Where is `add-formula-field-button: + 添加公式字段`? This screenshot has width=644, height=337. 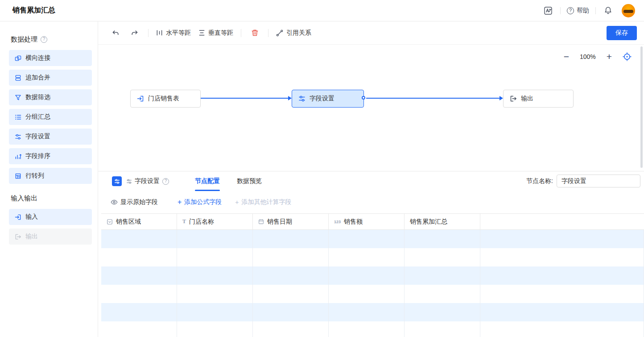 add-formula-field-button: + 添加公式字段 is located at coordinates (200, 202).